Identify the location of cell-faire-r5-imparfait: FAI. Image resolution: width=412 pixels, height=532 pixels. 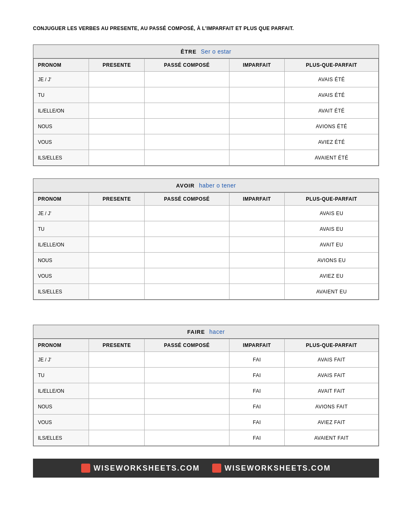
(257, 438).